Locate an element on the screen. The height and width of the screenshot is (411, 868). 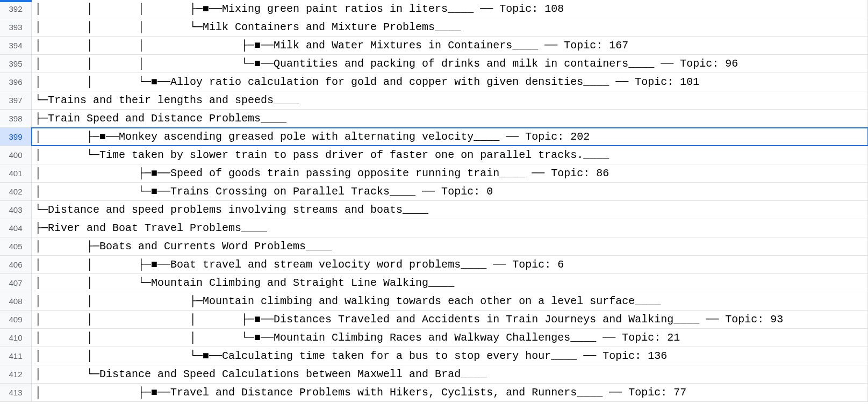
row-header: 411 is located at coordinates (16, 356).